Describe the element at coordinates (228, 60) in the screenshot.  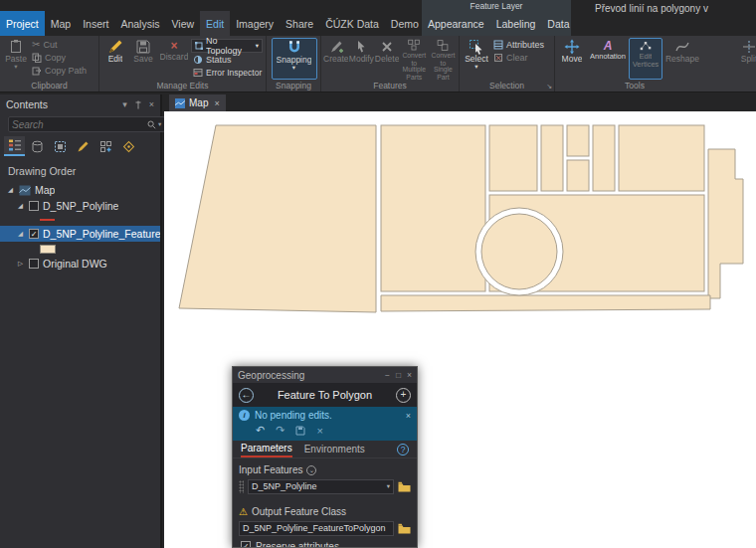
I see `status-button: Status` at that location.